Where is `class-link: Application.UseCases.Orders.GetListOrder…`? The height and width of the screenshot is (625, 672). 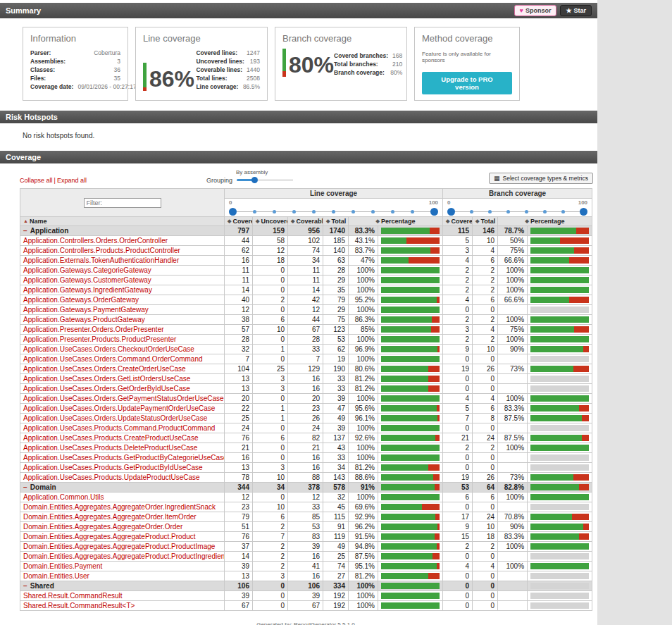
class-link: Application.UseCases.Orders.GetListOrder… is located at coordinates (107, 379).